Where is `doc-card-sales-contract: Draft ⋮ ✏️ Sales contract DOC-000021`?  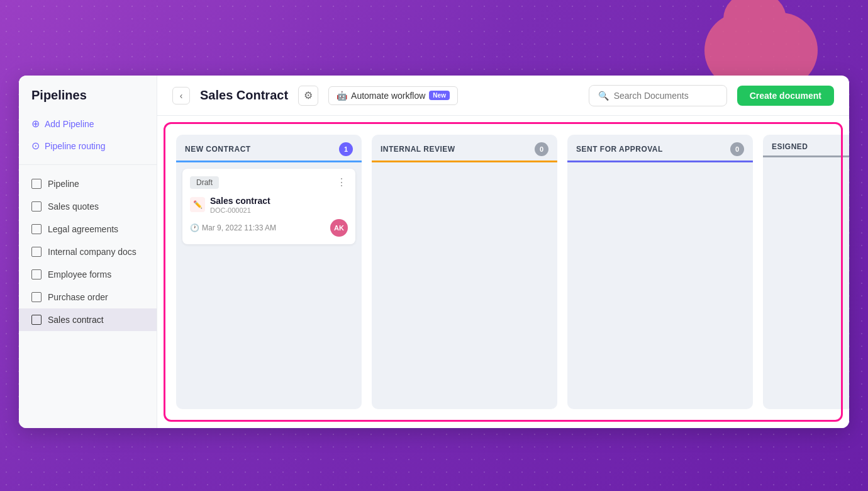 doc-card-sales-contract: Draft ⋮ ✏️ Sales contract DOC-000021 is located at coordinates (269, 206).